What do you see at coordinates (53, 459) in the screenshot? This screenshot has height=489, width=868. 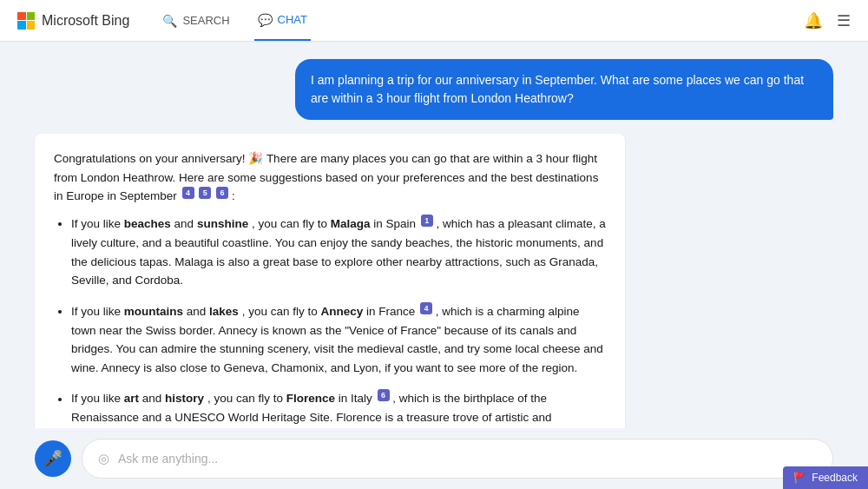 I see `mic-button: 🎤` at bounding box center [53, 459].